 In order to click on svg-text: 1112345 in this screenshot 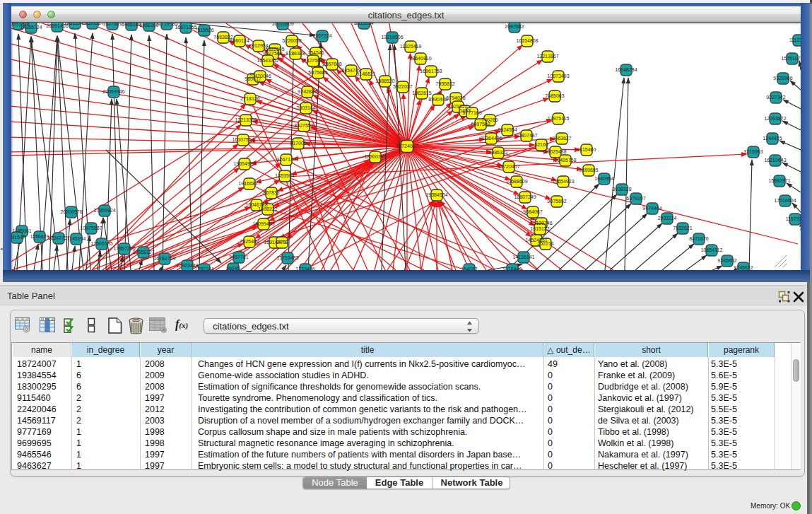, I will do `click(795, 40)`.